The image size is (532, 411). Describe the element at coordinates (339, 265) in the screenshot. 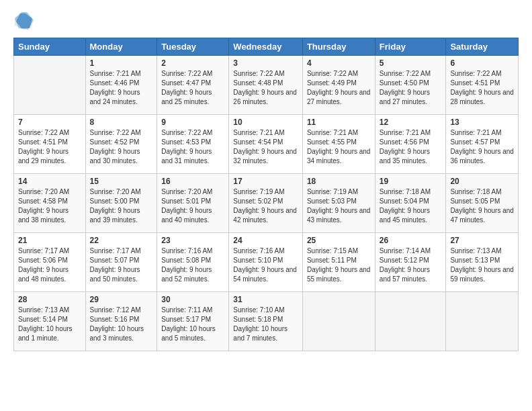

I see `day-info: Sunrise: 7:15 AM Sunset: 5:11 PM Dayligh…` at that location.